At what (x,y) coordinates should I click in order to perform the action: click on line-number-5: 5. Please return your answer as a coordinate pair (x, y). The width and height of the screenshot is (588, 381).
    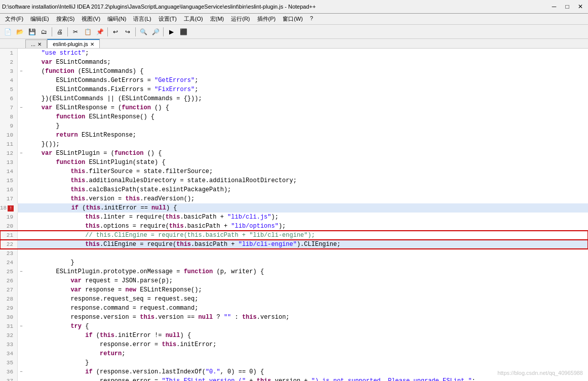
    Looking at the image, I should click on (9, 90).